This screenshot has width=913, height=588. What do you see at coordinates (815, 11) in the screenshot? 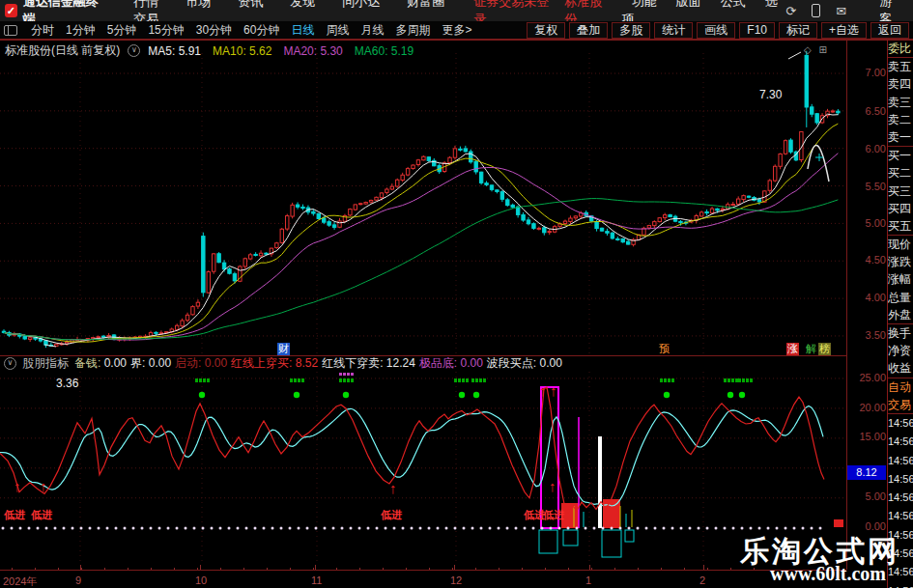
I see `mobile-icon` at bounding box center [815, 11].